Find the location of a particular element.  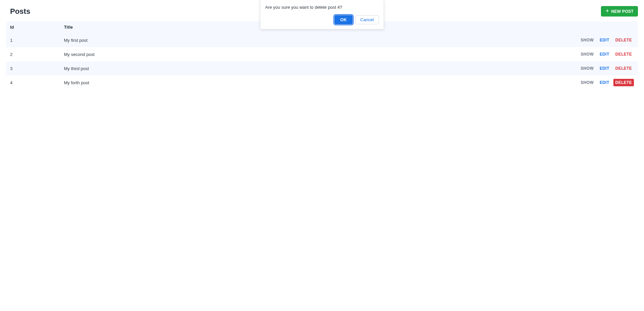

cell-id: 2 is located at coordinates (33, 54).